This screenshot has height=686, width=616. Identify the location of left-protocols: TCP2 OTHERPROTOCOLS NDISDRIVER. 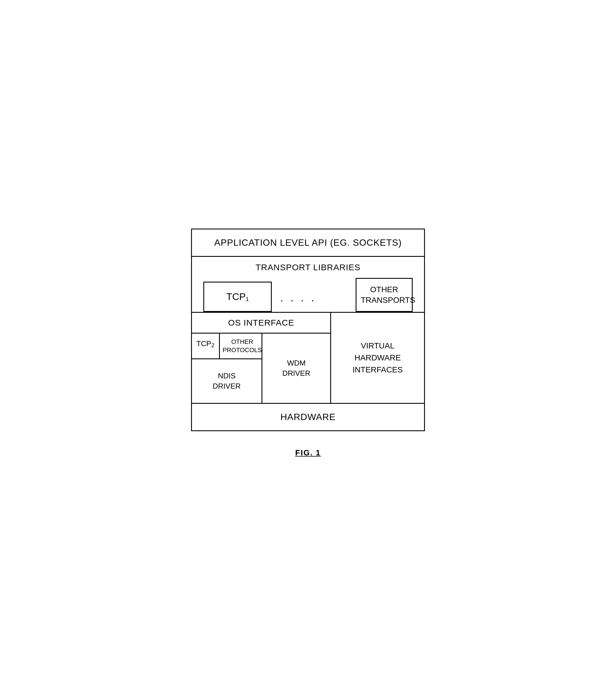
(227, 368).